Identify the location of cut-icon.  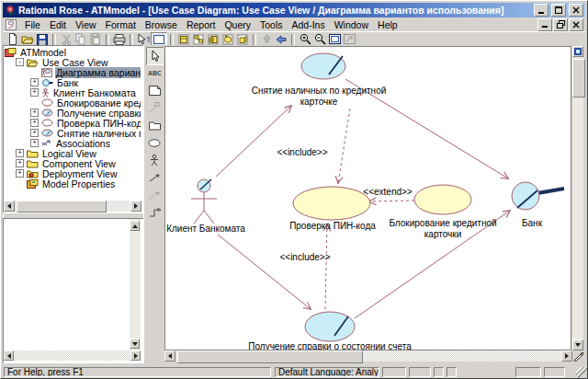
(66, 40).